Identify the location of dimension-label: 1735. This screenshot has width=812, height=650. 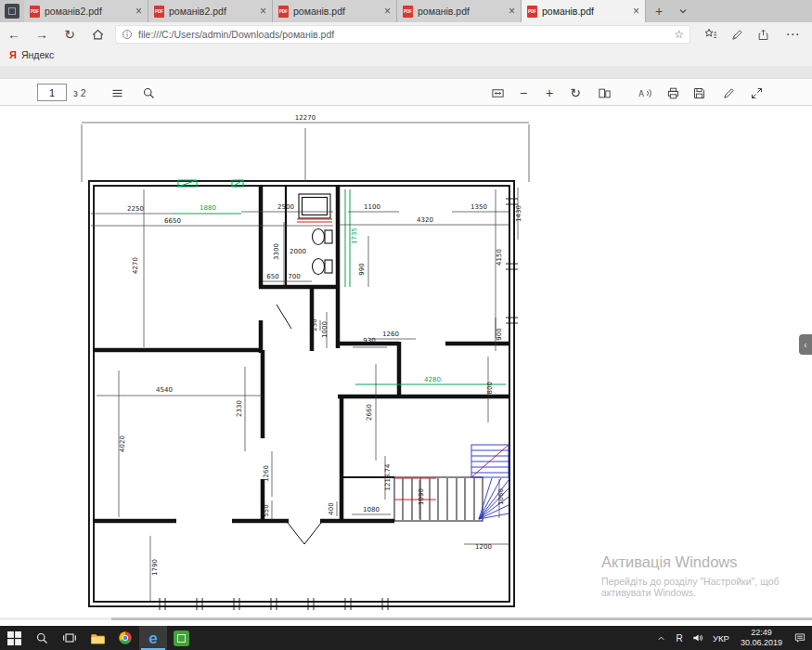
(354, 236).